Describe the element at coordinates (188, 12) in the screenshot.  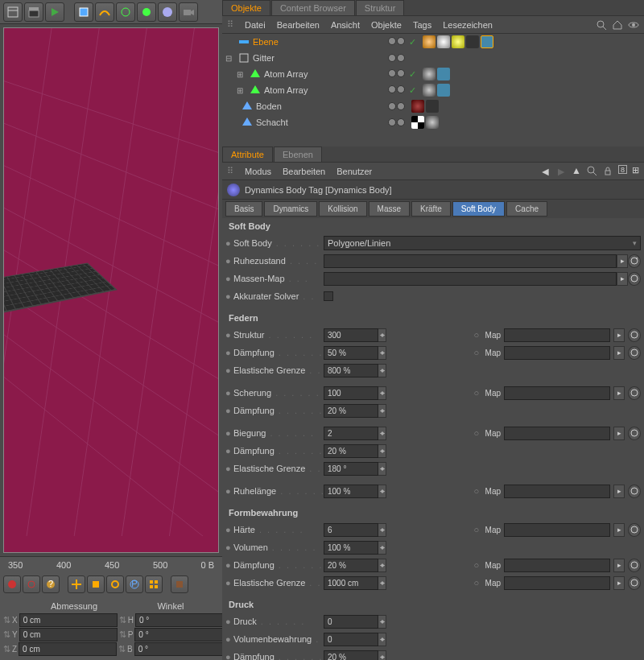
I see `cam-btn` at that location.